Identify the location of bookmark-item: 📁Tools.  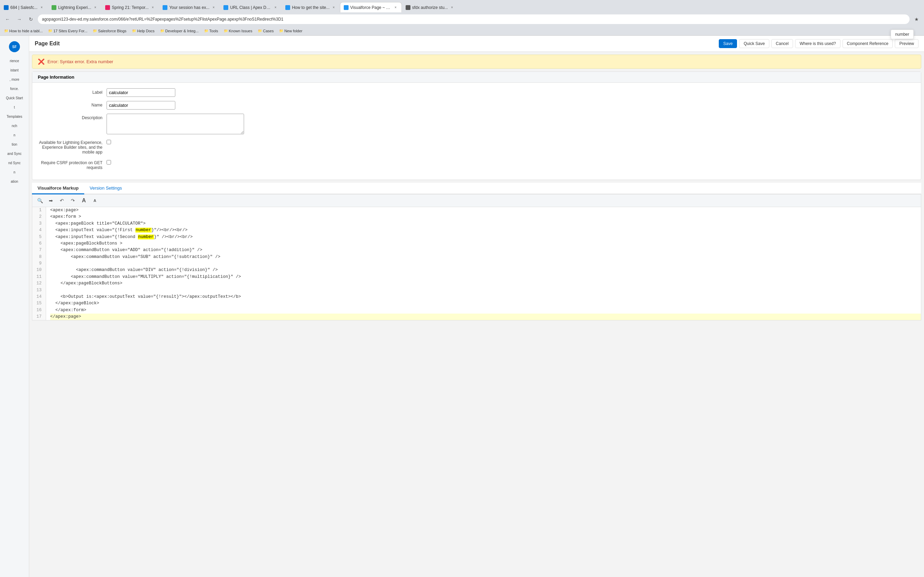
(211, 31).